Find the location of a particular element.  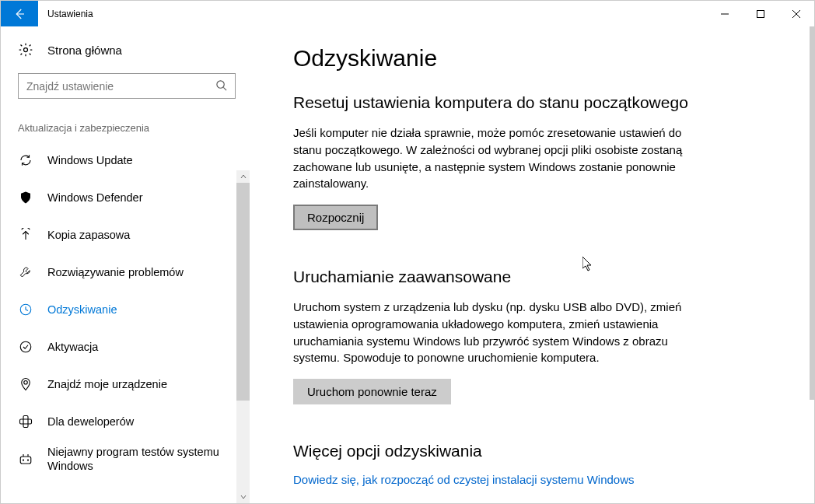

sidebar-item-troubleshoot: Rozwiązywanie problemów is located at coordinates (125, 272).